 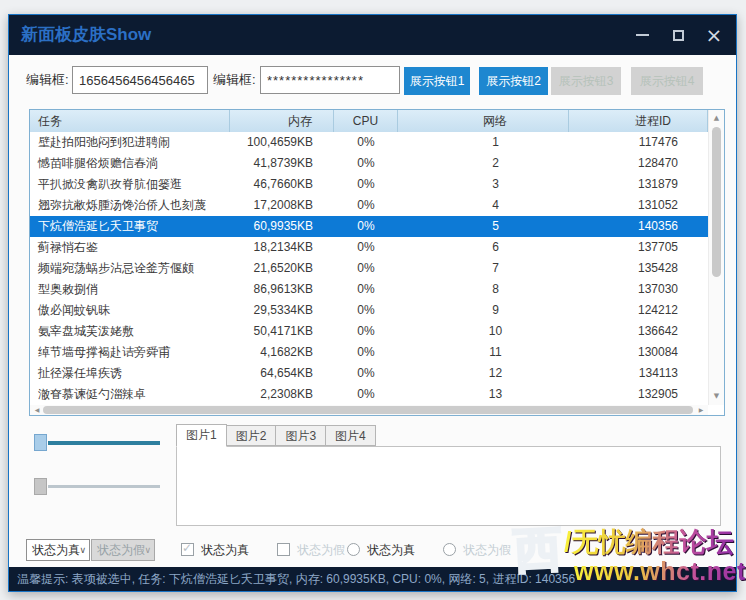 I want to click on radio-state-false, so click(x=450, y=550).